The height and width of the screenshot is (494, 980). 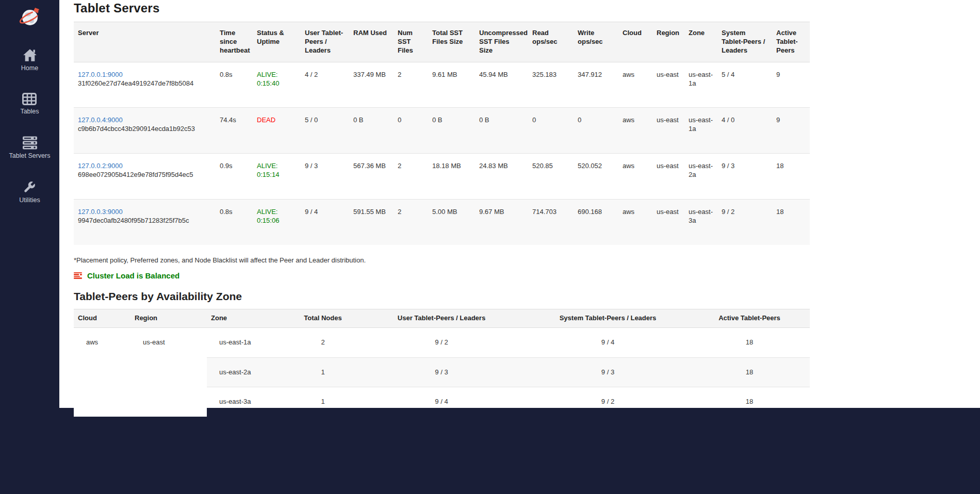 I want to click on uncompressed-sst-cell: 9.67 MB, so click(x=501, y=222).